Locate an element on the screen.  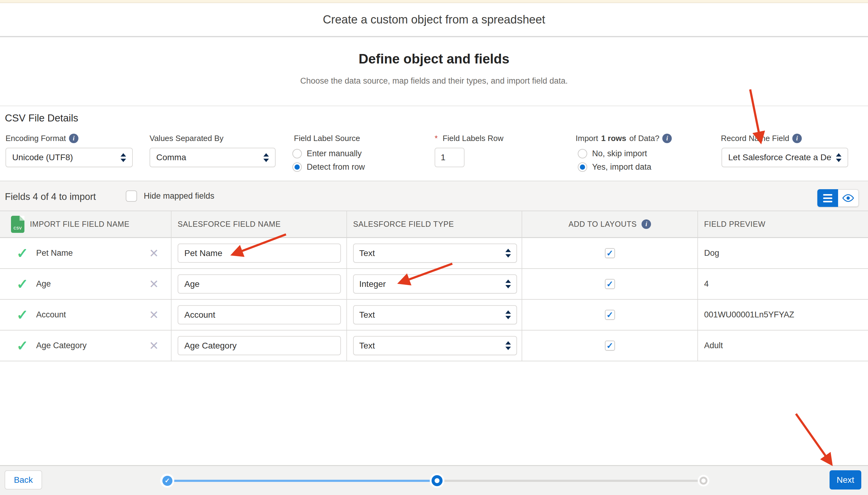
field-preview-value: 4 is located at coordinates (707, 284).